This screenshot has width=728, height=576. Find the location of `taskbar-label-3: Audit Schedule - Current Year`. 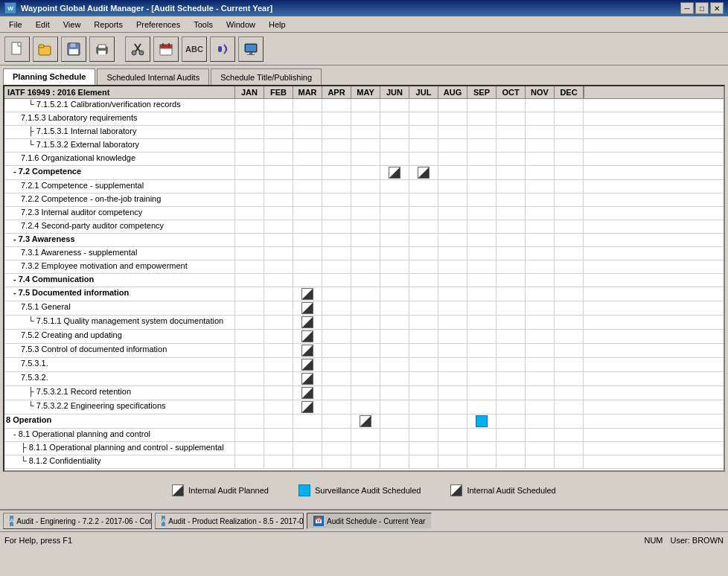

taskbar-label-3: Audit Schedule - Current Year is located at coordinates (376, 521).